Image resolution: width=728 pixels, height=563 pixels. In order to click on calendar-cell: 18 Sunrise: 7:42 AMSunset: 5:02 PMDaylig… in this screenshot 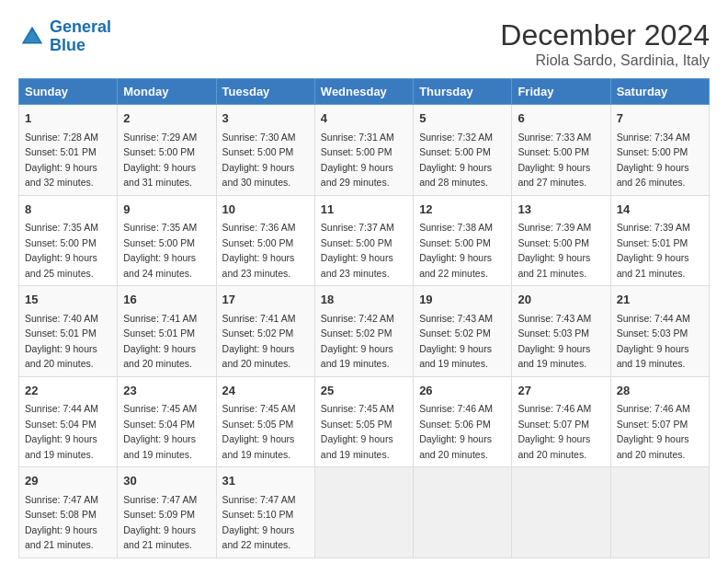, I will do `click(364, 331)`.